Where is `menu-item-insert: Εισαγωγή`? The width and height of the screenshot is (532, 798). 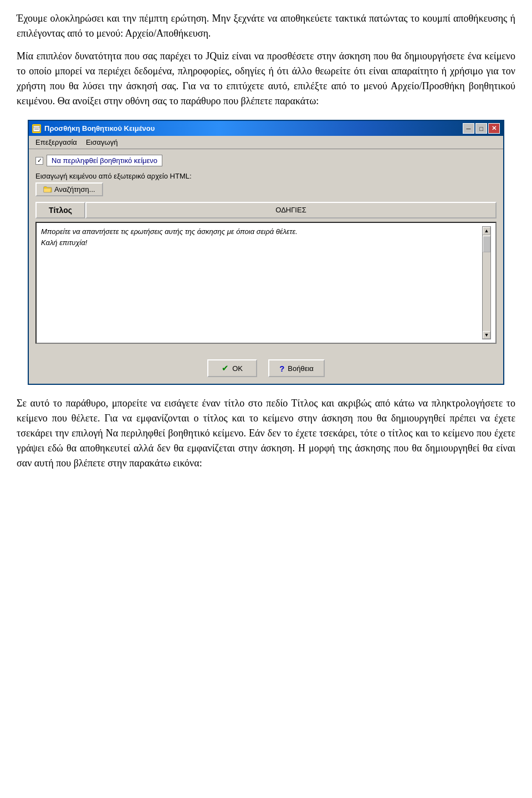 menu-item-insert: Εισαγωγή is located at coordinates (102, 142).